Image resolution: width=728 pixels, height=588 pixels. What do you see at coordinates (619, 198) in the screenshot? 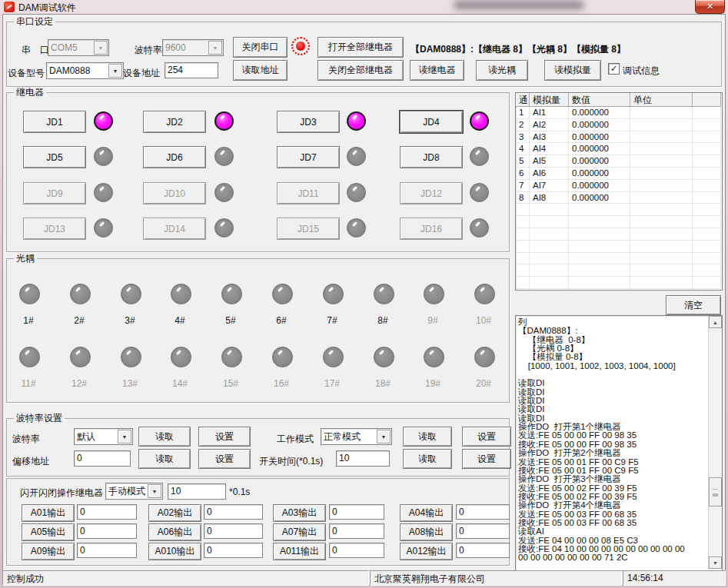
I see `analog-row-ai8: 8AI80.000000` at bounding box center [619, 198].